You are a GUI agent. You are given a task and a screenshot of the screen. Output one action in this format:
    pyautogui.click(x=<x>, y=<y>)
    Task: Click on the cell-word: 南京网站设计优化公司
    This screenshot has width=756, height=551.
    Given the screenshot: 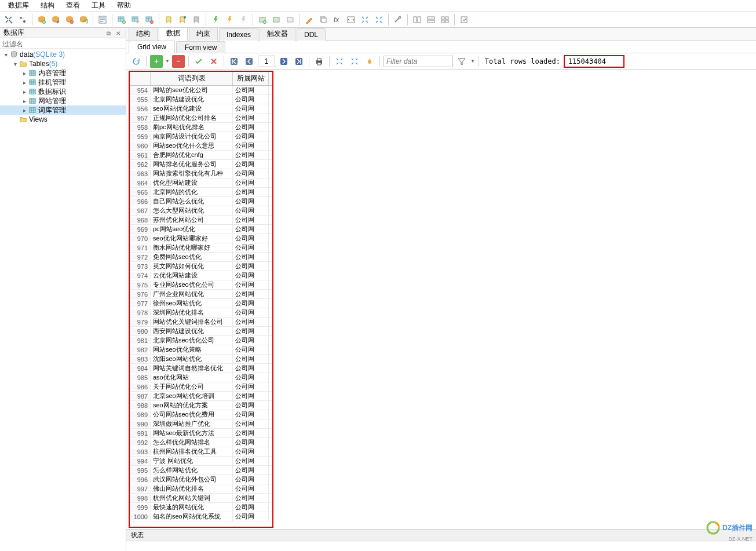 What is the action you would take?
    pyautogui.click(x=192, y=137)
    